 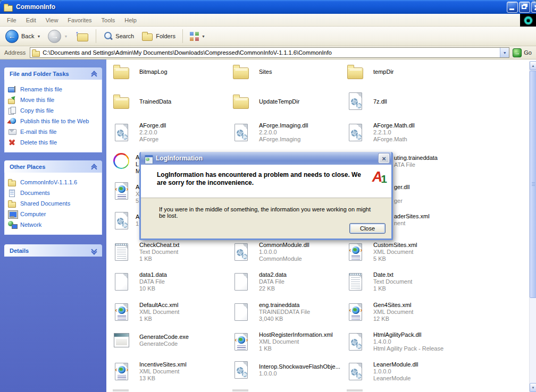 What do you see at coordinates (271, 252) in the screenshot?
I see `file-item: CommonModule.dll 1.0.0.0 CommonModule` at bounding box center [271, 252].